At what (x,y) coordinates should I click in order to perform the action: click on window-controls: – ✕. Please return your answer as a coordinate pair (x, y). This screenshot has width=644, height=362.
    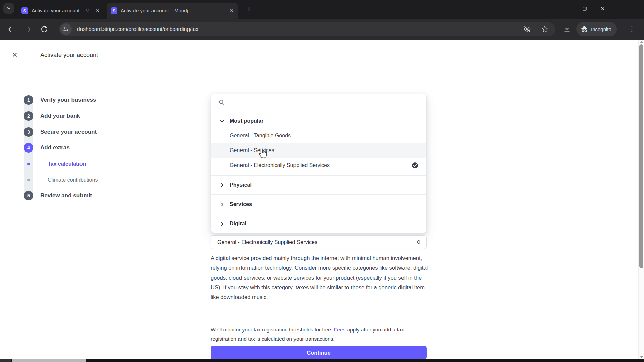
    Looking at the image, I should click on (585, 9).